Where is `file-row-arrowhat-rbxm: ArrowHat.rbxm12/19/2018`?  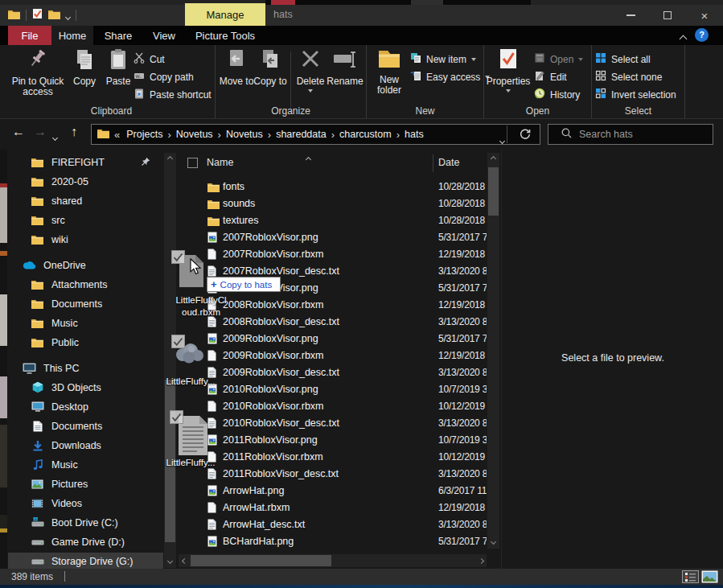
file-row-arrowhat-rbxm: ArrowHat.rbxm12/19/2018 is located at coordinates (333, 508).